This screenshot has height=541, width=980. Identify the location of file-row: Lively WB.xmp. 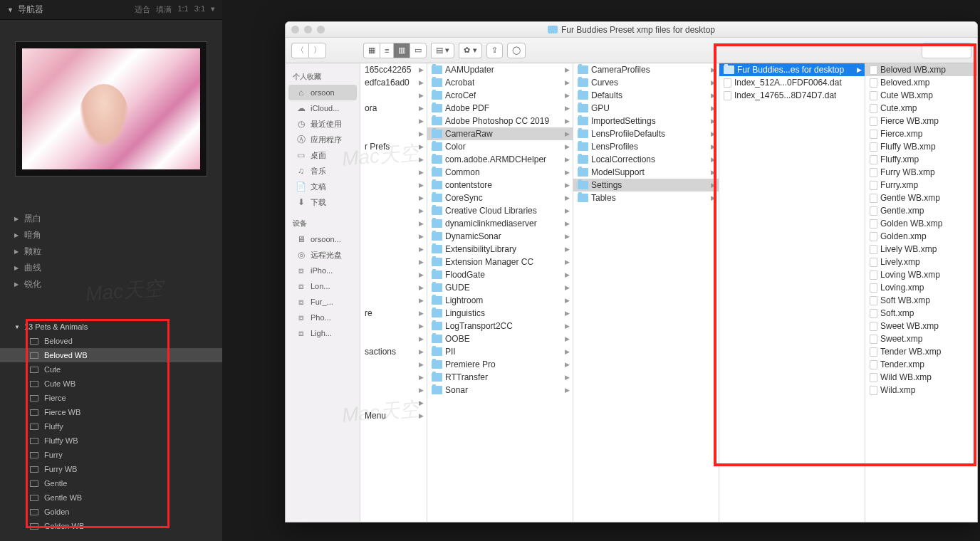
(922, 249).